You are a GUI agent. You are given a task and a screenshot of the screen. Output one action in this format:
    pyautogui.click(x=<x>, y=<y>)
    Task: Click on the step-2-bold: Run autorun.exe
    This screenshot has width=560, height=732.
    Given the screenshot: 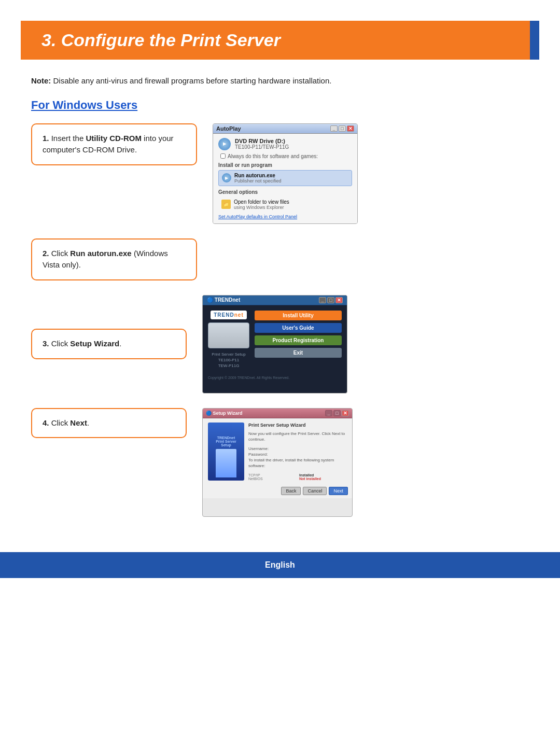 What is the action you would take?
    pyautogui.click(x=101, y=253)
    